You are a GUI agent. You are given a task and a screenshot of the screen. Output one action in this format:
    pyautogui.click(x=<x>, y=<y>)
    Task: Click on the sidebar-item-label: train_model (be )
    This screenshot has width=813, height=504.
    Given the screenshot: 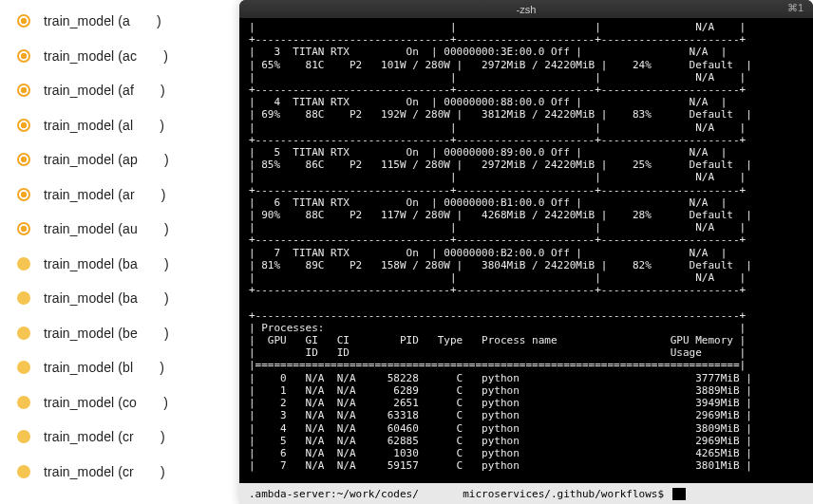 What is the action you would take?
    pyautogui.click(x=106, y=333)
    